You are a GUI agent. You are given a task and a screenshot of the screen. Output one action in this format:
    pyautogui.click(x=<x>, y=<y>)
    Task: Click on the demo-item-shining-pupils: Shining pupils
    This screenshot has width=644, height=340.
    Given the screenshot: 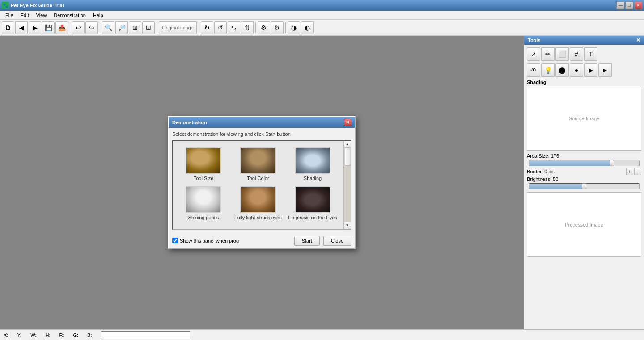 What is the action you would take?
    pyautogui.click(x=203, y=203)
    